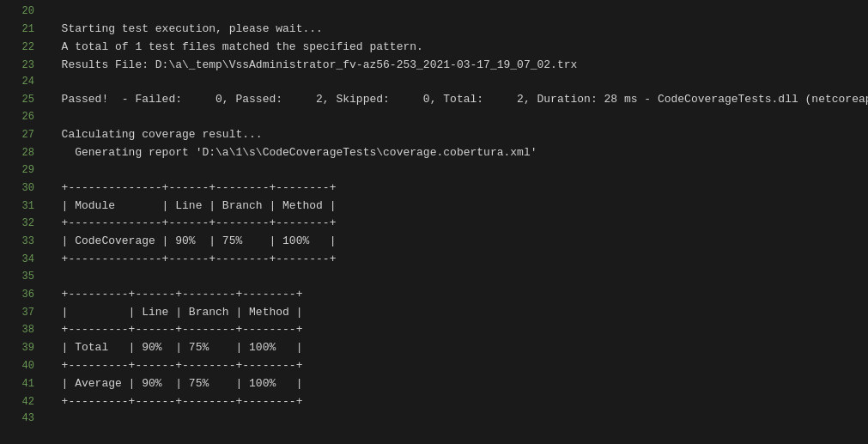  I want to click on line-number: 42, so click(21, 402).